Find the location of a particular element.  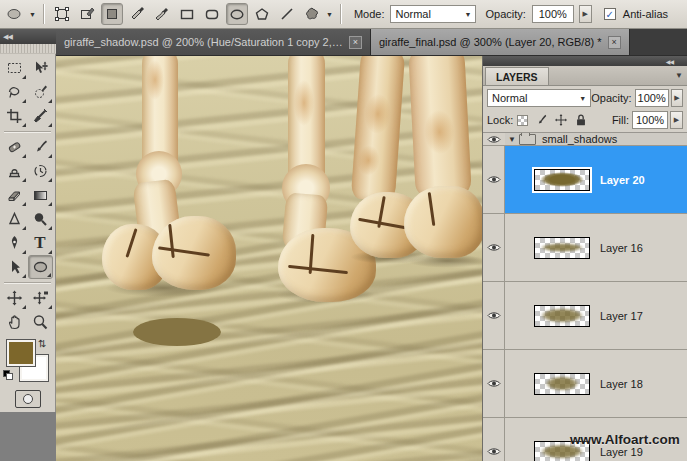

layer-opacity-input: 100% is located at coordinates (652, 98).